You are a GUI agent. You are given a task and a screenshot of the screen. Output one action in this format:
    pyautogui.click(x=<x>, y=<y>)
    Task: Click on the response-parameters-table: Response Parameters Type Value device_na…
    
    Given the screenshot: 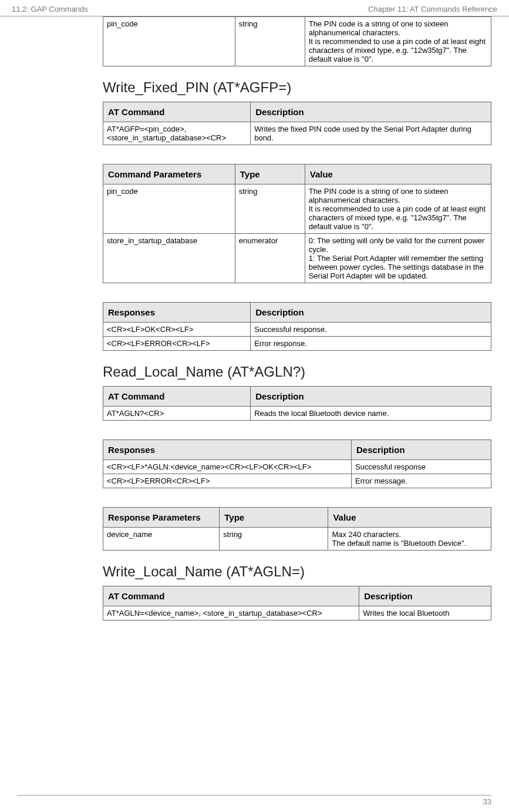 What is the action you would take?
    pyautogui.click(x=297, y=529)
    